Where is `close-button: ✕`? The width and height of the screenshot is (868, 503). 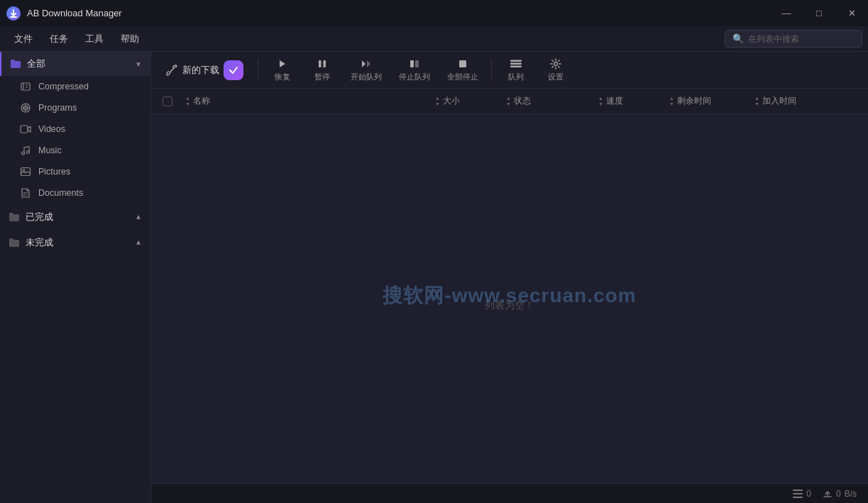 close-button: ✕ is located at coordinates (852, 13).